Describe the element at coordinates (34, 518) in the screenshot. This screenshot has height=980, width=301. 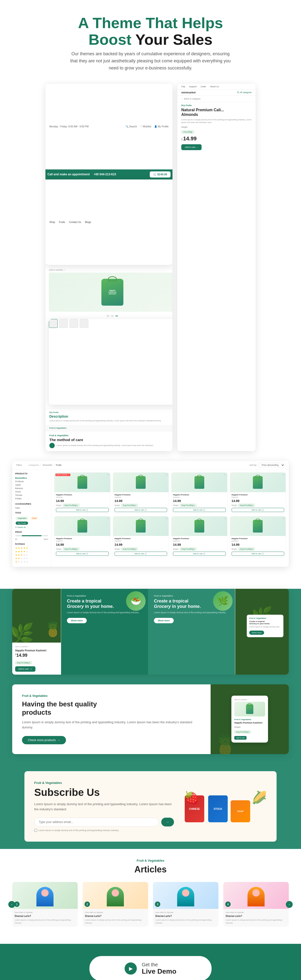
I see `tag-fruit: Fruit` at that location.